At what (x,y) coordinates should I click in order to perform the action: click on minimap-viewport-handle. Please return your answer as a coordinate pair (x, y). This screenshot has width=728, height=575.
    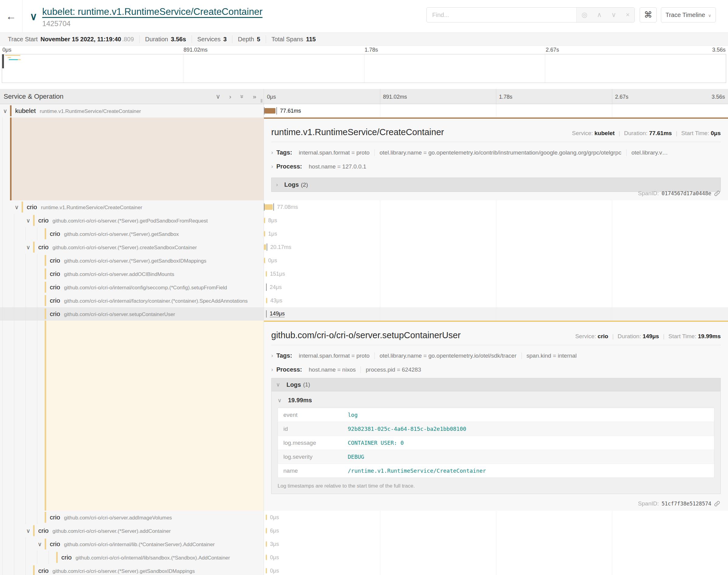
    Looking at the image, I should click on (3, 61).